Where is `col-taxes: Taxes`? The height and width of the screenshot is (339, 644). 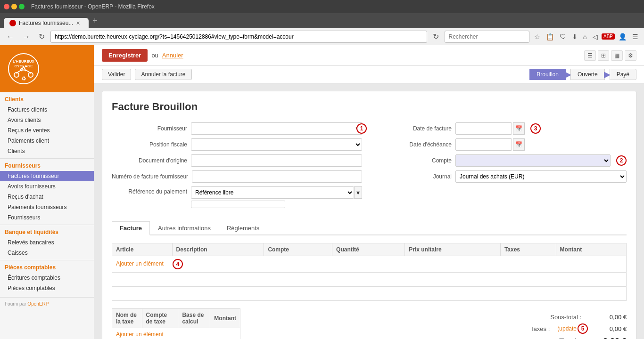 col-taxes: Taxes is located at coordinates (528, 250).